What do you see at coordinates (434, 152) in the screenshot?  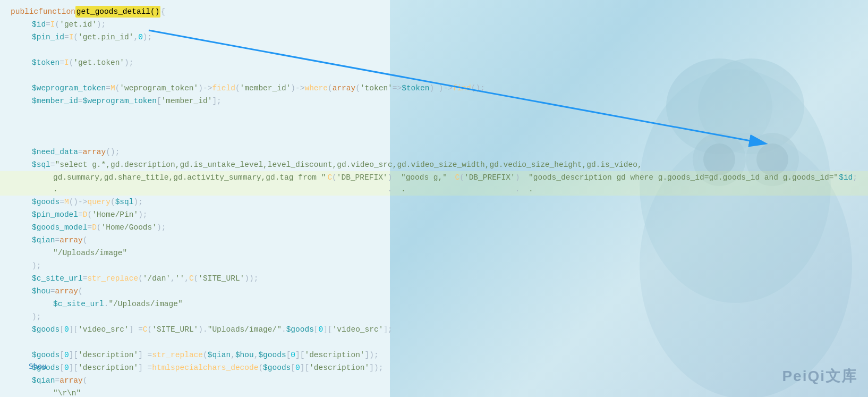 I see `code-line-12: $need_data = array ();` at bounding box center [434, 152].